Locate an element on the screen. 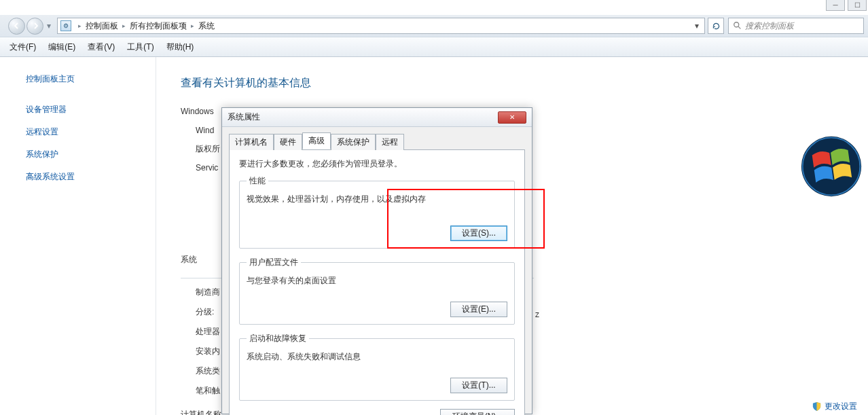  user-profile-group: 用户配置文件 与您登录有关的桌面设置 设置(E)... is located at coordinates (377, 291).